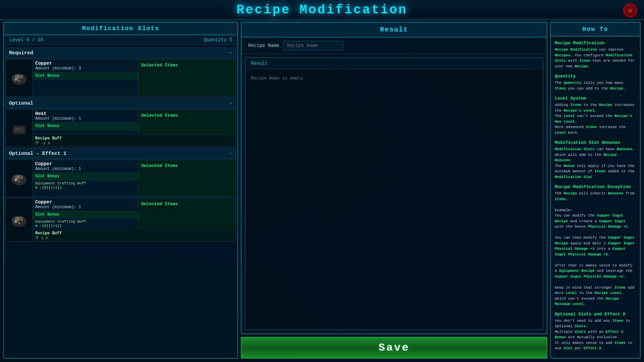  Describe the element at coordinates (134, 214) in the screenshot. I see `slot-copper-effect1b-top: Copper Amount (minimum): 1 Slot Bonus Eq…` at that location.